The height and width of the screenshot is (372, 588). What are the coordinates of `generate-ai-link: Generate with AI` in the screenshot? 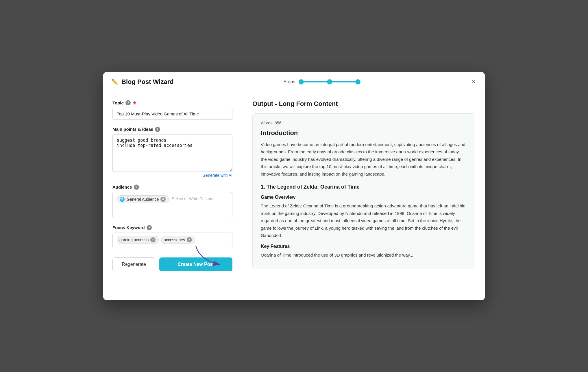 It's located at (172, 175).